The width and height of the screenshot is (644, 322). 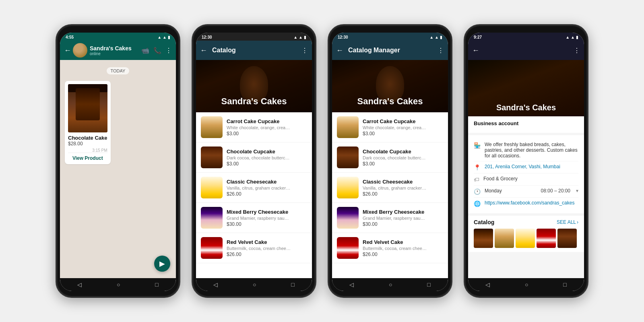 What do you see at coordinates (526, 88) in the screenshot?
I see `profile-hero: Sandra's Cakes` at bounding box center [526, 88].